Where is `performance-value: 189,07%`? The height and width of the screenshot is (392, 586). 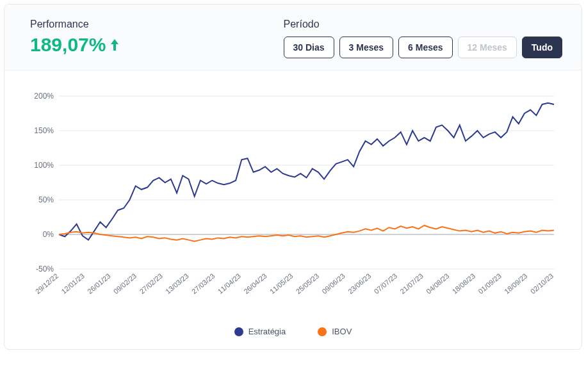
performance-value: 189,07% is located at coordinates (68, 45).